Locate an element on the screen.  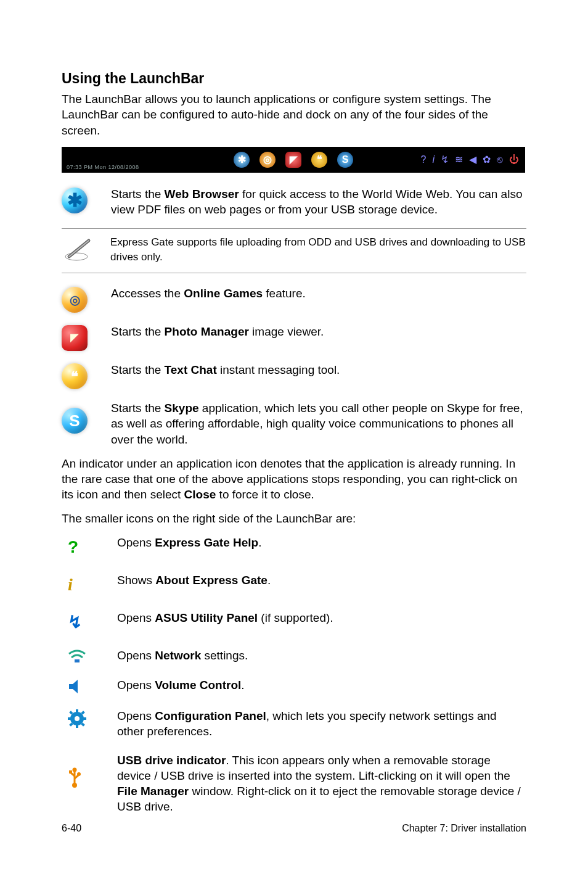
text-strong: Photo Manager is located at coordinates (207, 332).